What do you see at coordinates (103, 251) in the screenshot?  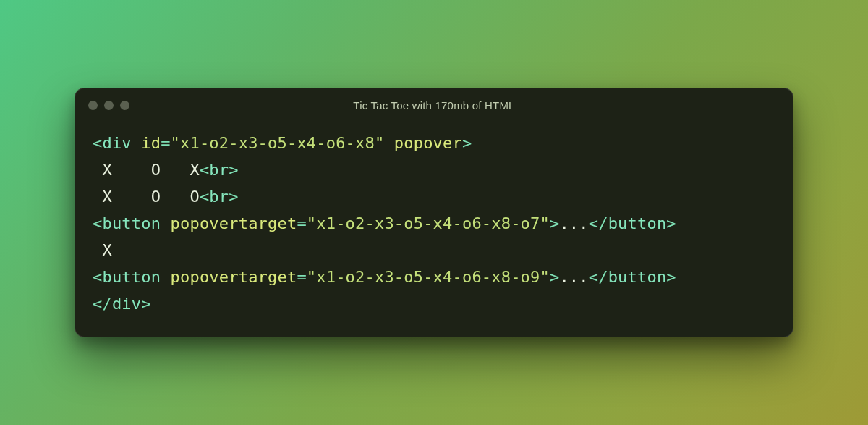 I see `code-line: X` at bounding box center [103, 251].